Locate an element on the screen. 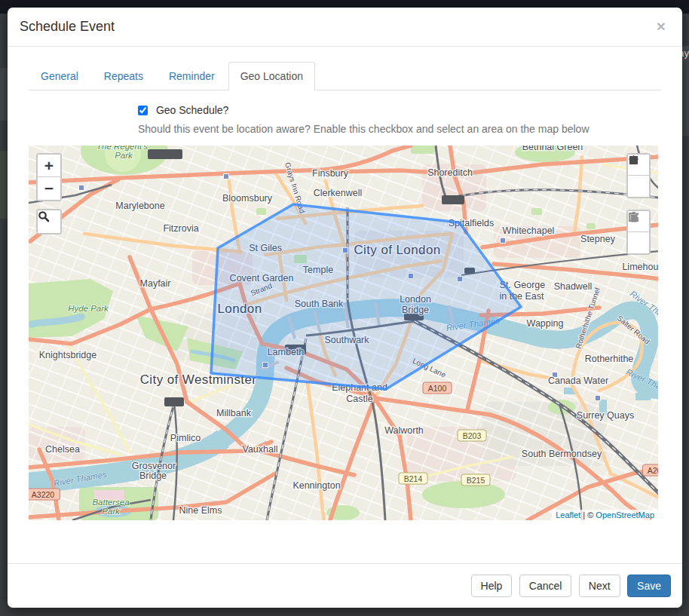 This screenshot has width=689, height=616. map-label: Finsbury is located at coordinates (330, 173).